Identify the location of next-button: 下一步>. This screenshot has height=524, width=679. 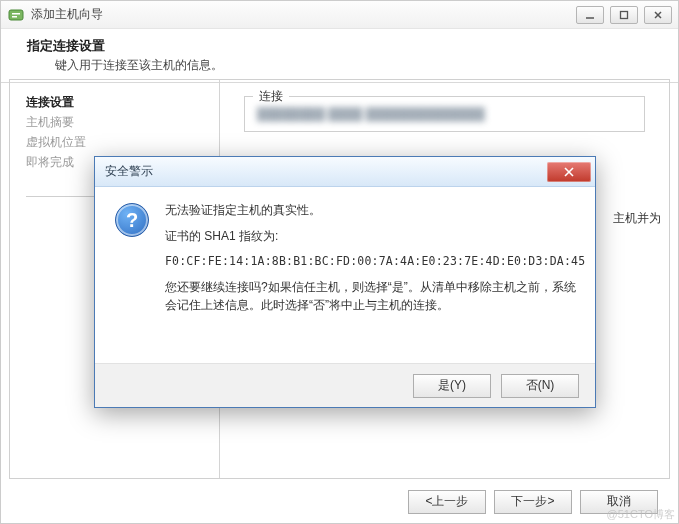
(533, 502).